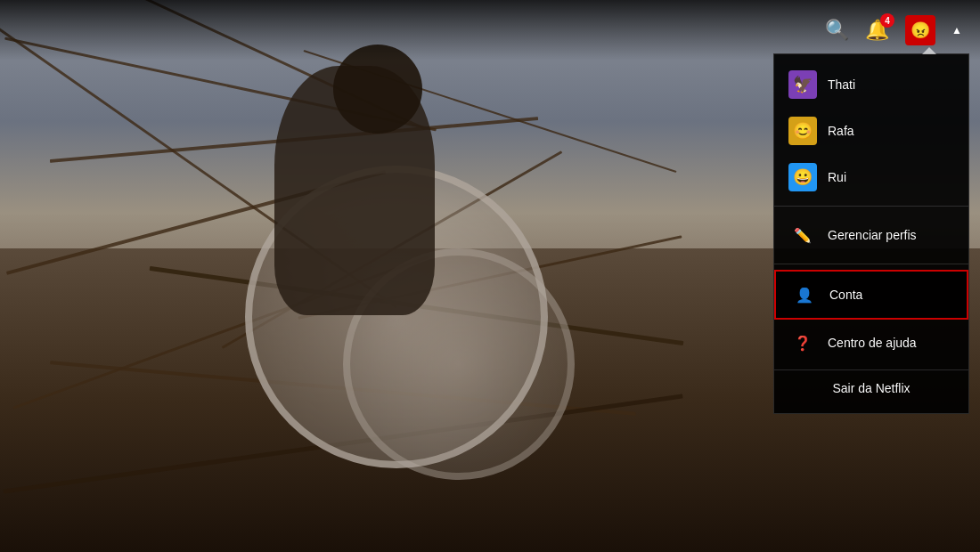 The width and height of the screenshot is (980, 552). I want to click on help-icon: ❓, so click(803, 343).